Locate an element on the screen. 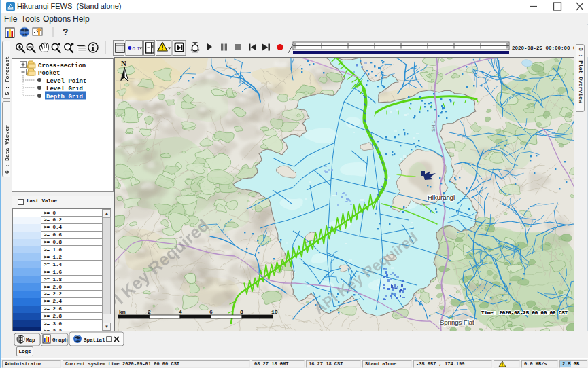 This screenshot has height=368, width=588. svg-text: Level Grid is located at coordinates (65, 89).